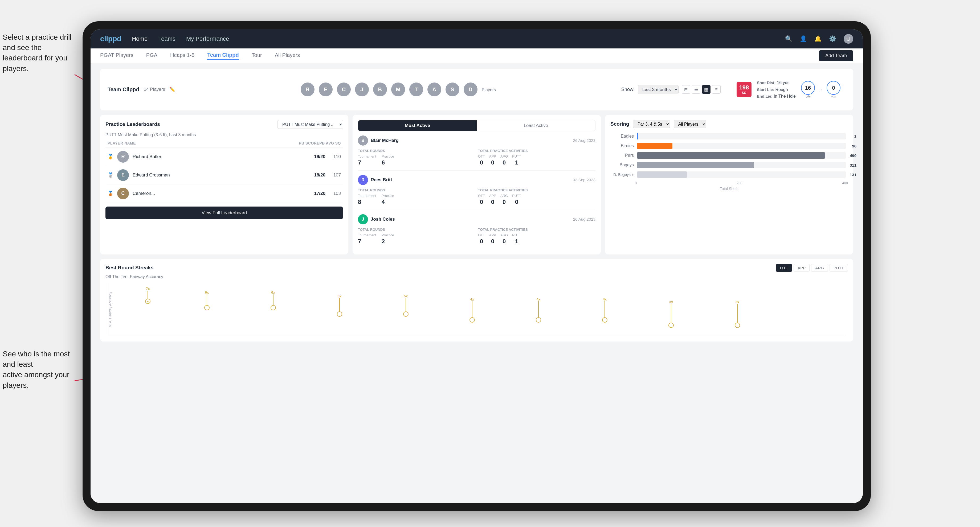 This screenshot has height=527, width=980. What do you see at coordinates (706, 89) in the screenshot?
I see `view-card-icon: ▦` at bounding box center [706, 89].